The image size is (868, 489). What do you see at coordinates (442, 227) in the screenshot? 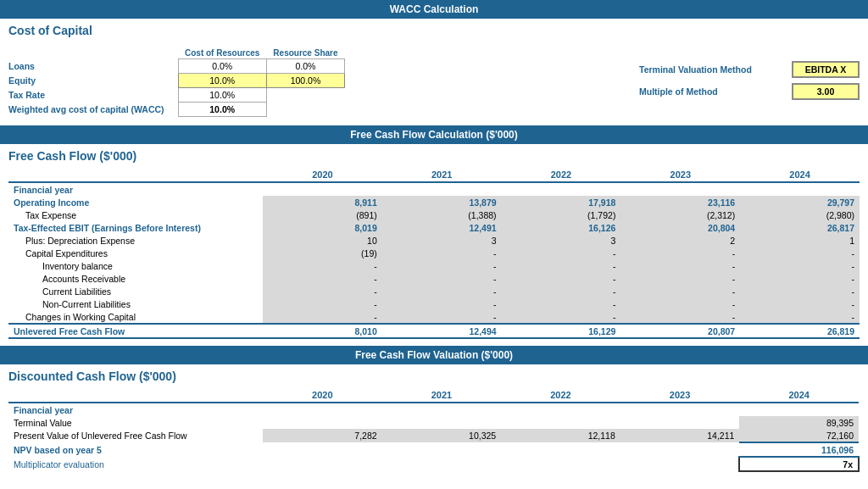
I see `fcf-cell: 12,491` at bounding box center [442, 227].